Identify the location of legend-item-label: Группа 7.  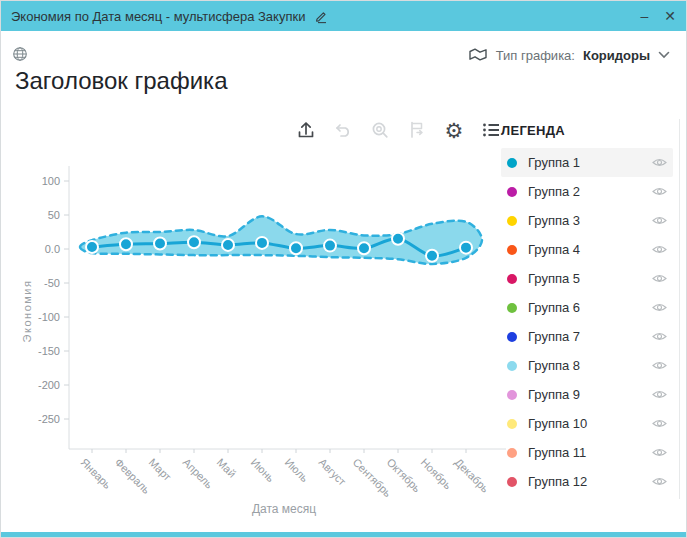
(590, 336).